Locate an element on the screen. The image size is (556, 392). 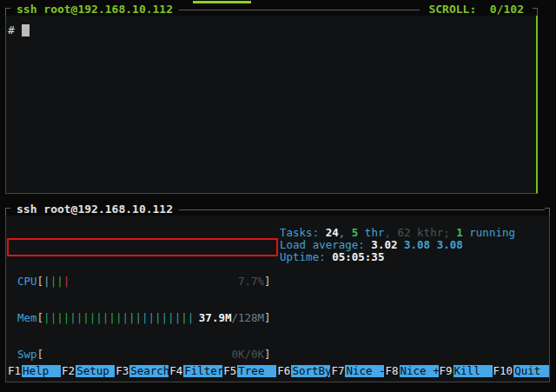
fkey-action: Tree is located at coordinates (257, 371).